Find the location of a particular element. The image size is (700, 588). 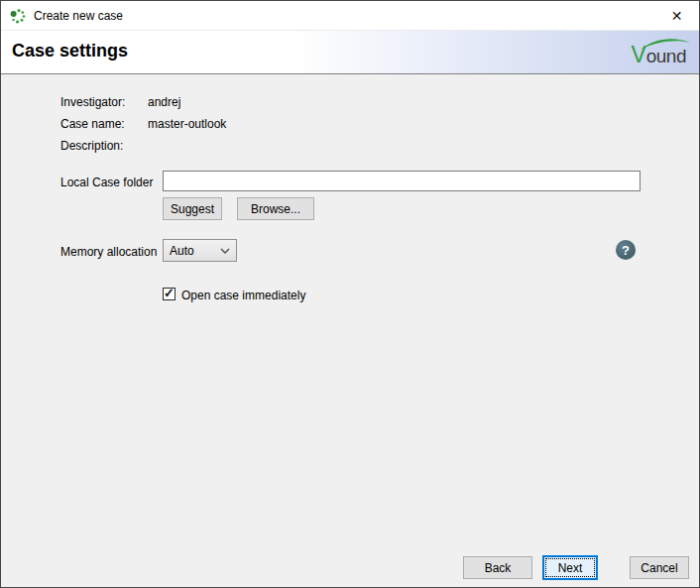

header-banner: Case settings Vound is located at coordinates (350, 52).